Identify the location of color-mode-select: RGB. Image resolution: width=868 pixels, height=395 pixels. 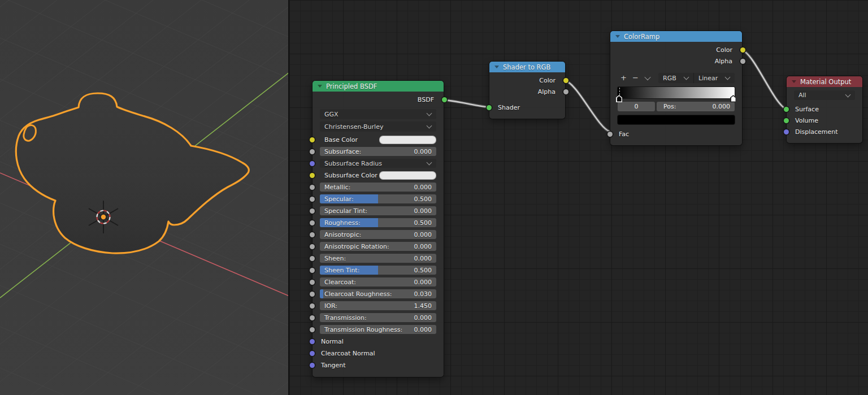
(676, 78).